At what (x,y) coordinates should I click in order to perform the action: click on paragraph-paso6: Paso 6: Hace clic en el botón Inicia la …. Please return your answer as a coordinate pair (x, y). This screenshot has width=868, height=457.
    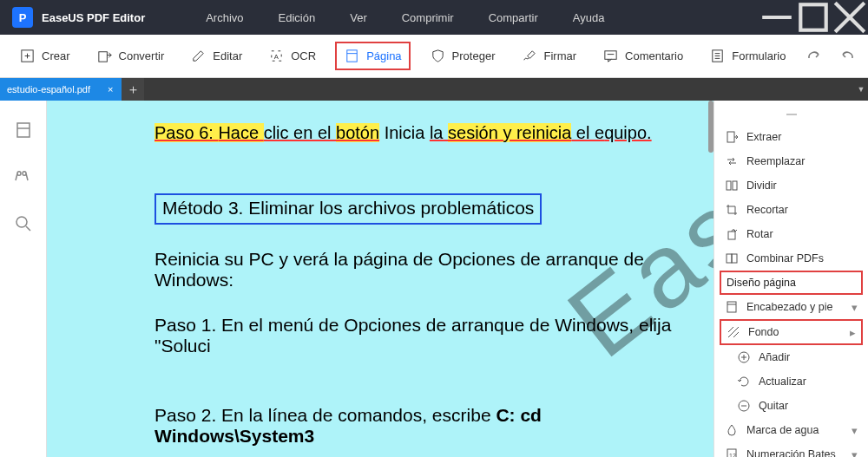
    Looking at the image, I should click on (424, 134).